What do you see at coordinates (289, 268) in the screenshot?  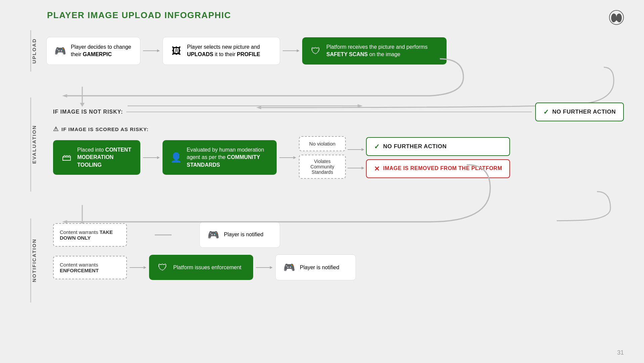 I see `controller-icon-3: 🎮` at bounding box center [289, 268].